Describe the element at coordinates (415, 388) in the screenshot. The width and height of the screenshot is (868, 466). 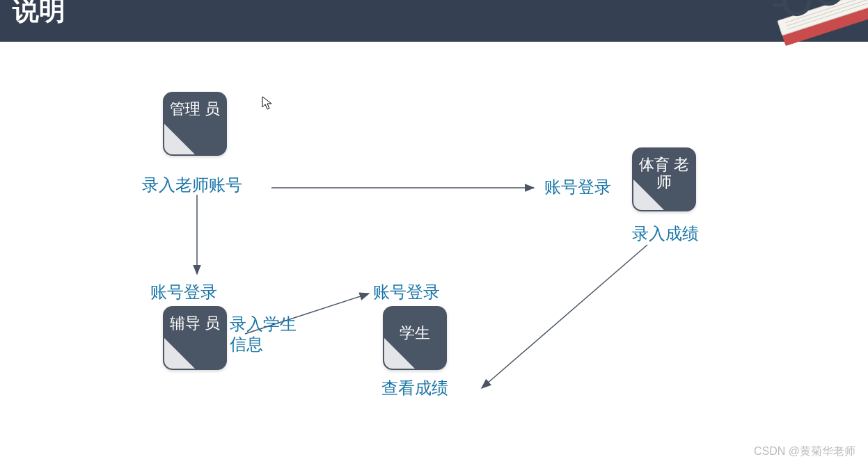
I see `label-view-score: 查看成绩` at that location.